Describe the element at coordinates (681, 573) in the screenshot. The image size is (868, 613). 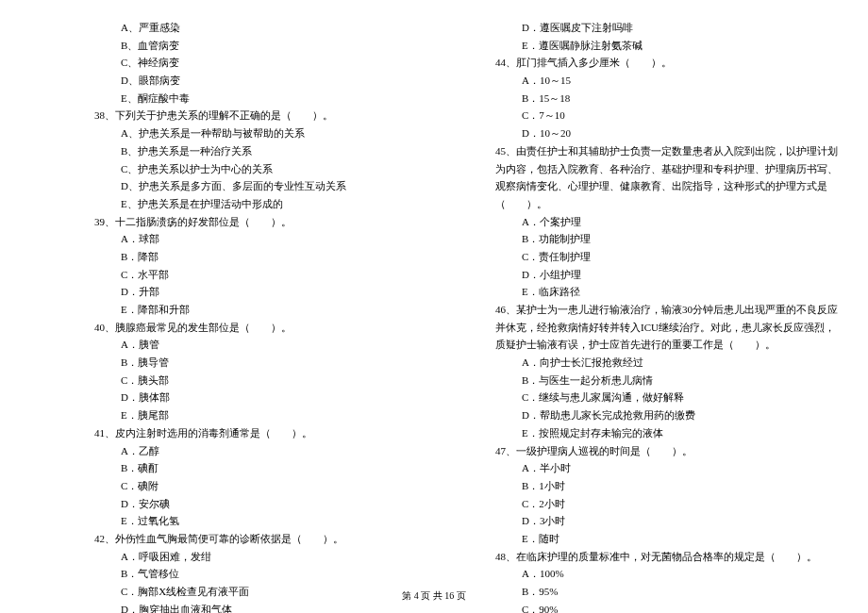
I see `option-item: A．100%` at that location.